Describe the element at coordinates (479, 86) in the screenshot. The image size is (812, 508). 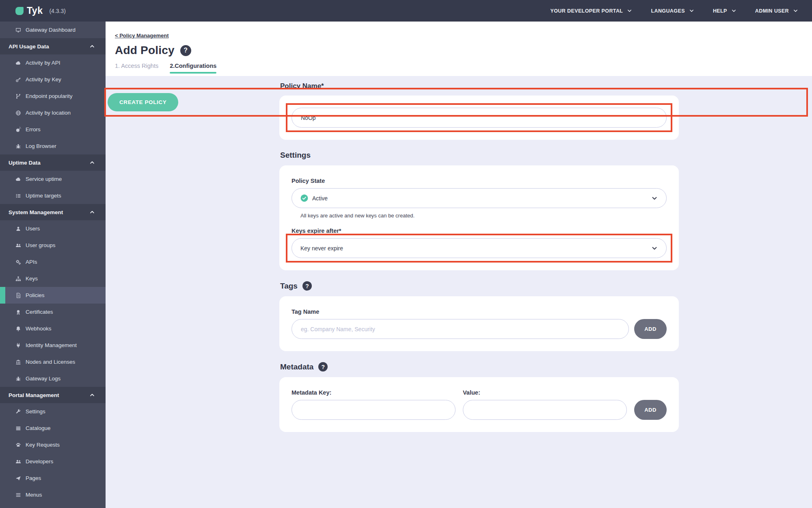
I see `policy-name-label: Policy Name*` at that location.